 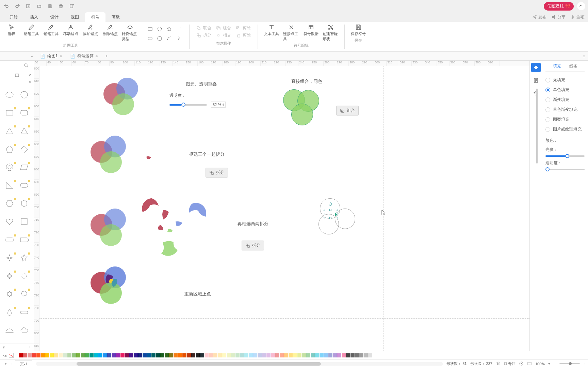 What do you see at coordinates (116, 17) in the screenshot?
I see `menu-advanced: 高级` at bounding box center [116, 17].